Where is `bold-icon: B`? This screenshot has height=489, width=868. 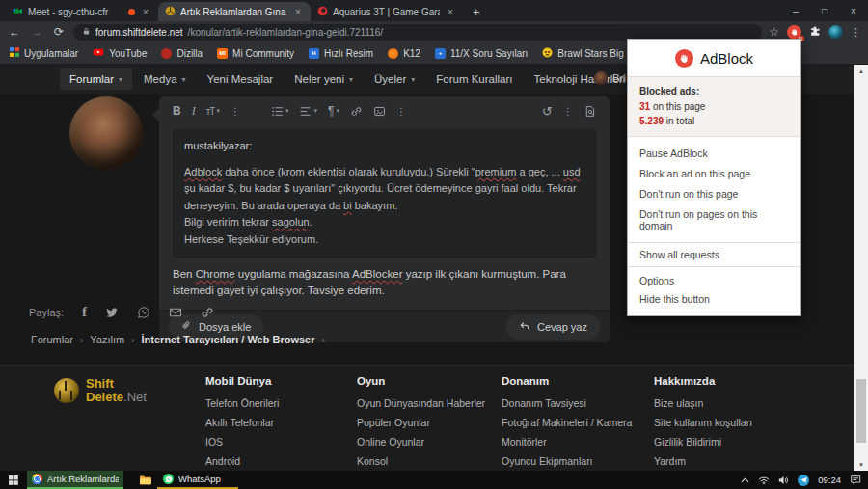 bold-icon: B is located at coordinates (177, 111).